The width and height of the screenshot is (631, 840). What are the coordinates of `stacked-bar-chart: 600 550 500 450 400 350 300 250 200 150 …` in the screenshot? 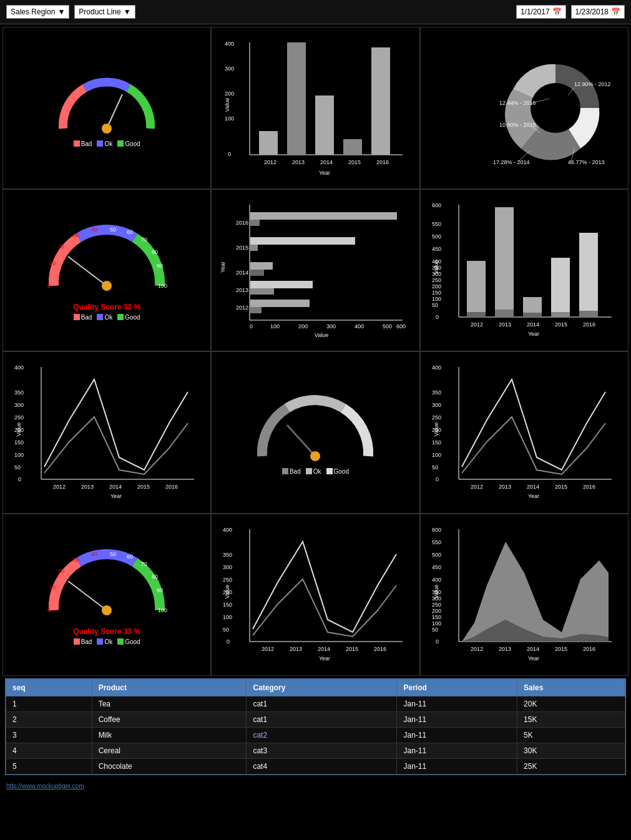 It's located at (524, 270).